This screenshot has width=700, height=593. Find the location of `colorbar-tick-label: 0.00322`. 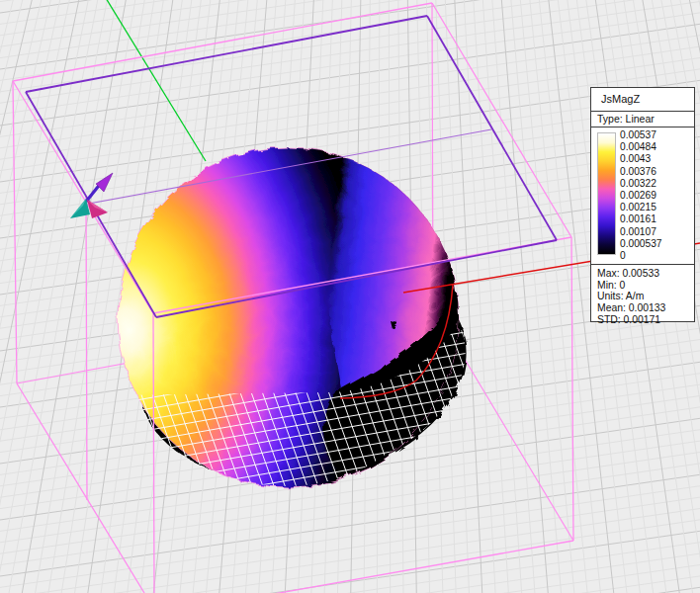

colorbar-tick-label: 0.00322 is located at coordinates (641, 184).